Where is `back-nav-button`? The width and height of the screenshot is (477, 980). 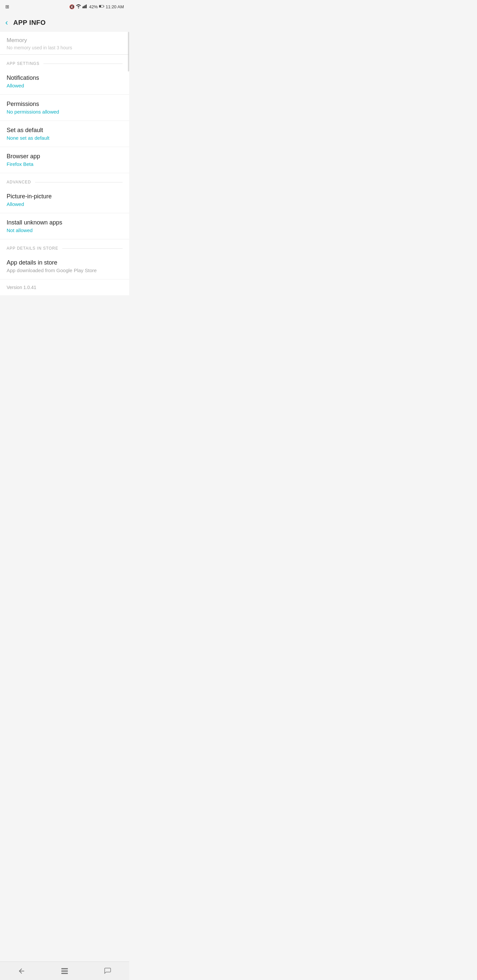
back-nav-button is located at coordinates (21, 971).